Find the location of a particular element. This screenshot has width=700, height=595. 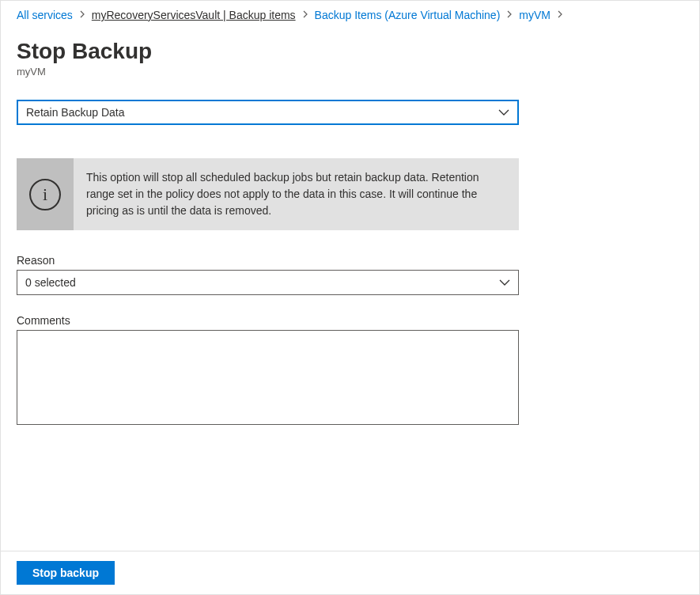

breadcrumb-backup-items-avm: Backup Items (Azure Virtual Machine) is located at coordinates (408, 15).